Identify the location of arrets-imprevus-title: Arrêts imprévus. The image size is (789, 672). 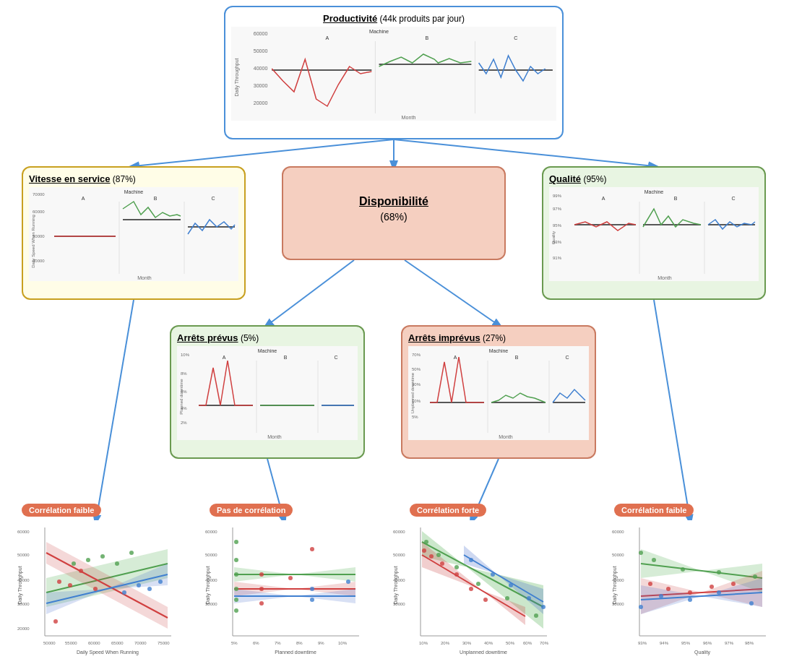
(444, 338).